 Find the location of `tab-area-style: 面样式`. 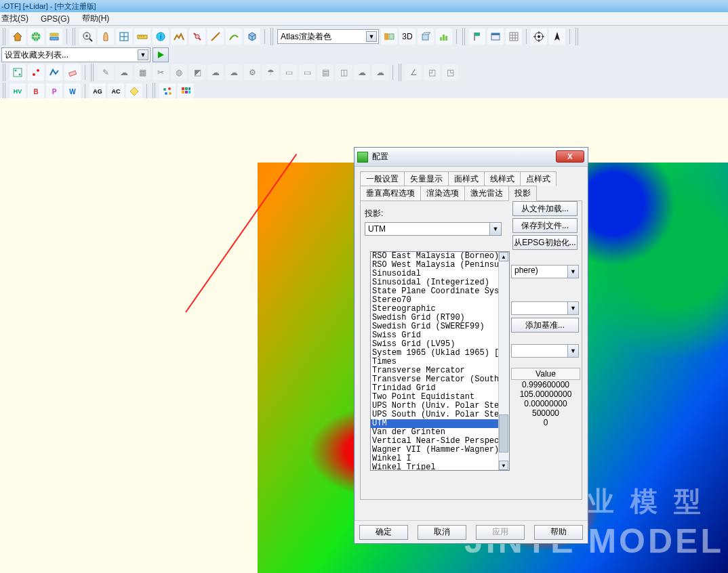

tab-area-style: 面样式 is located at coordinates (466, 179).